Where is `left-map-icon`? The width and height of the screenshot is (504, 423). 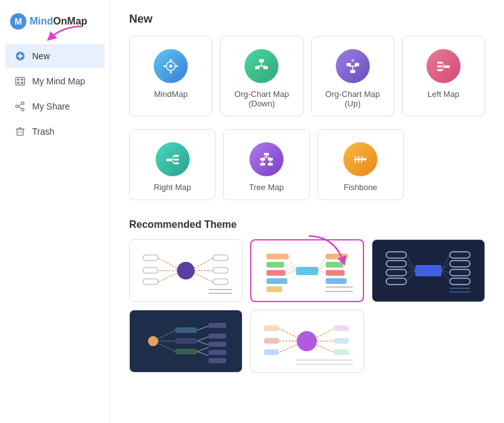 left-map-icon is located at coordinates (444, 66).